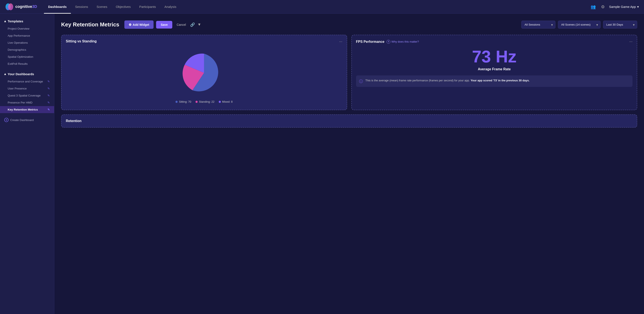 The width and height of the screenshot is (644, 314). Describe the element at coordinates (220, 102) in the screenshot. I see `legend-dot-mixed` at that location.